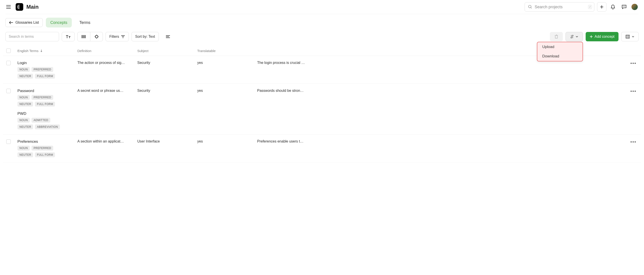 This screenshot has height=275, width=644. What do you see at coordinates (59, 22) in the screenshot?
I see `tab-concepts: Concepts` at bounding box center [59, 22].